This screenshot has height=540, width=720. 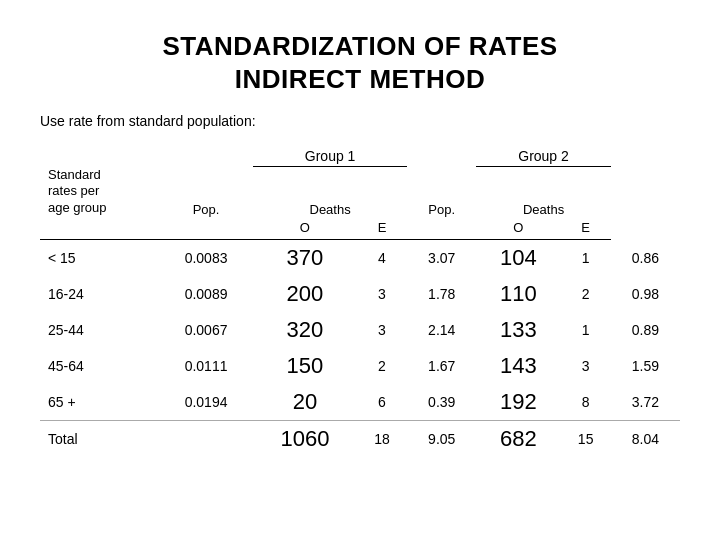 What do you see at coordinates (360, 228) in the screenshot?
I see `sub-headers-row: O E O E` at bounding box center [360, 228].